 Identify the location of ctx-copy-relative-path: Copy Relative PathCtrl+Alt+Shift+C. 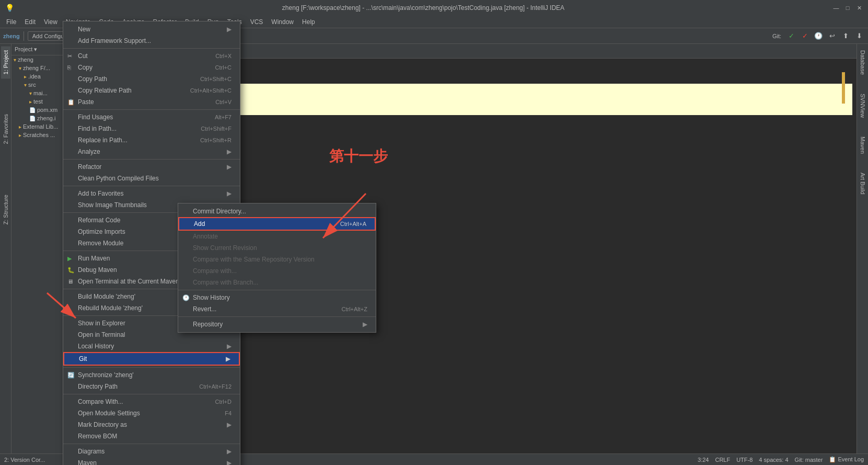
(152, 90).